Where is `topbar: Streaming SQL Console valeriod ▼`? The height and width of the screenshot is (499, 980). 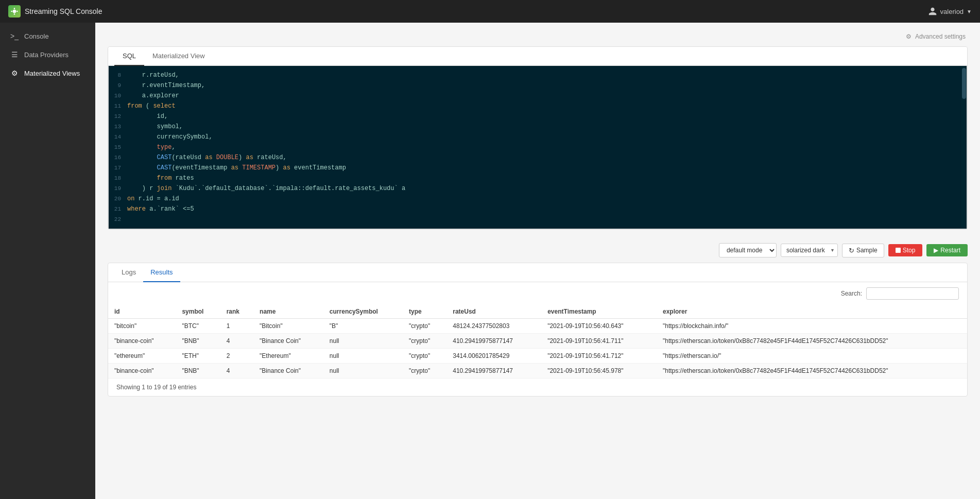 topbar: Streaming SQL Console valeriod ▼ is located at coordinates (490, 11).